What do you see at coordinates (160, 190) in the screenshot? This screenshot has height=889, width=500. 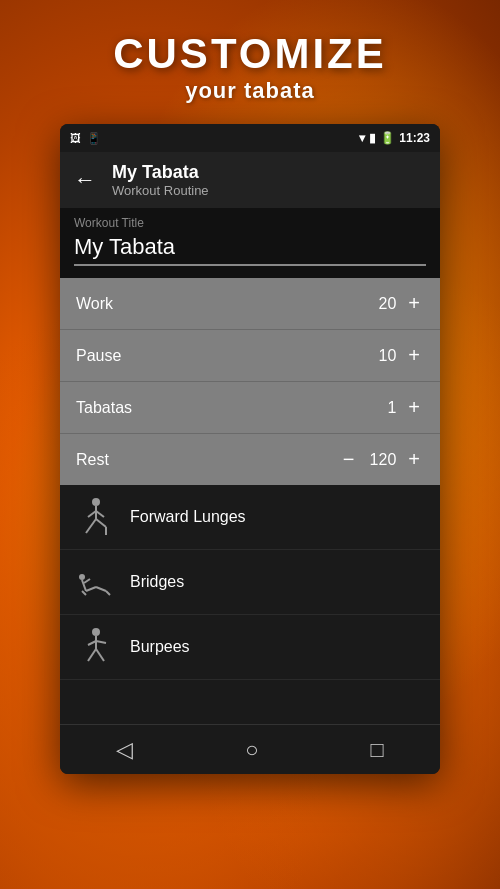 I see `app-bar-subtitle: Workout Routine` at bounding box center [160, 190].